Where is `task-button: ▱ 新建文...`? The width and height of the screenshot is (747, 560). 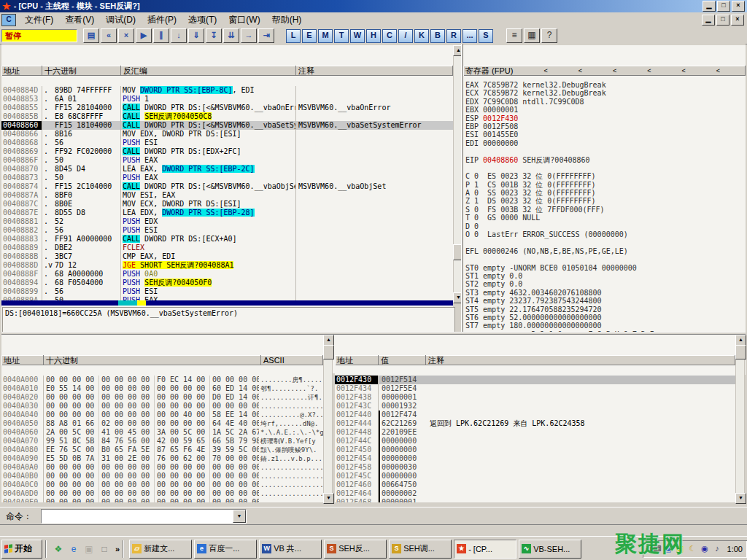 task-button: ▱ 新建文... is located at coordinates (160, 549).